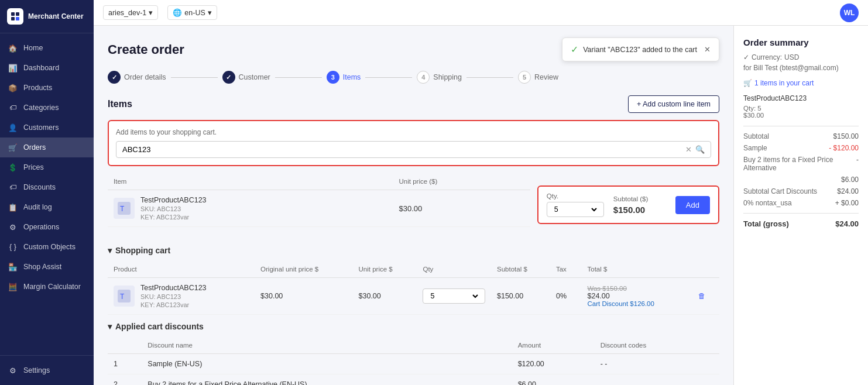 The width and height of the screenshot is (868, 385). I want to click on cart-col-total: Total $, so click(637, 269).